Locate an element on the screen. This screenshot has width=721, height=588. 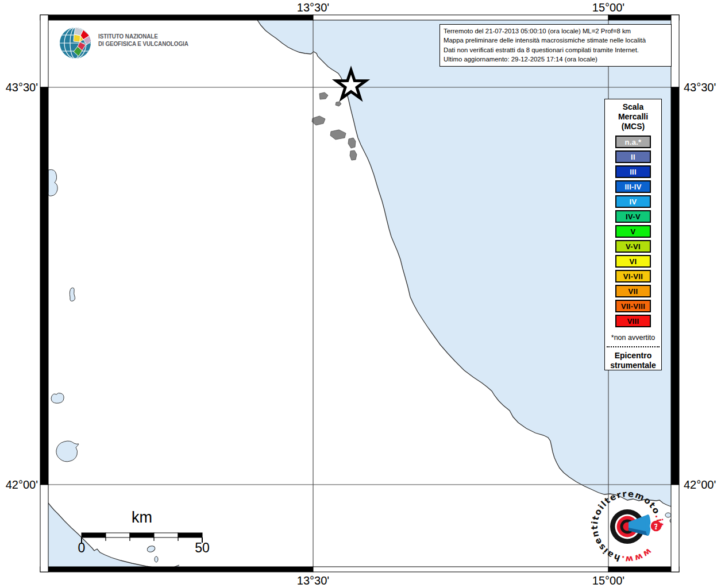
legend-title-line2: Mercalli is located at coordinates (633, 117).